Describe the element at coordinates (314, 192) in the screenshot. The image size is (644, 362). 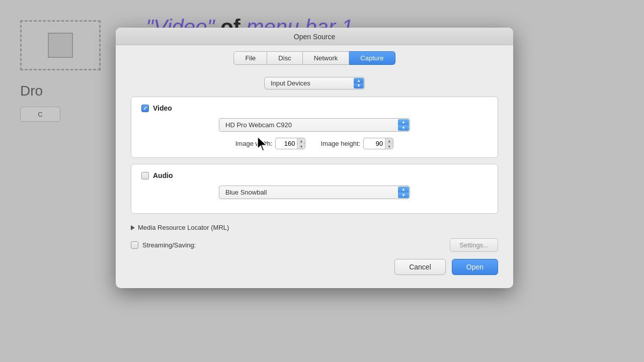
I see `audio-device-select: Blue Snowball` at that location.